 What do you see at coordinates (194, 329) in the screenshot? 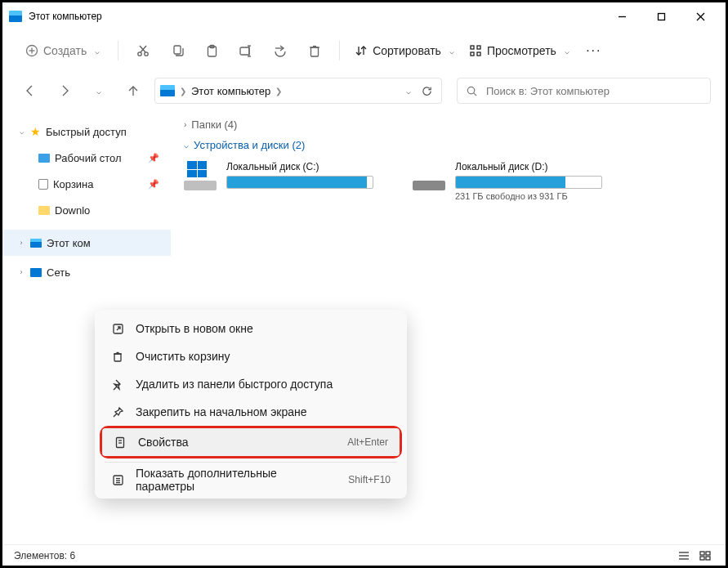
I see `ctx-label: Открыть в новом окне` at bounding box center [194, 329].